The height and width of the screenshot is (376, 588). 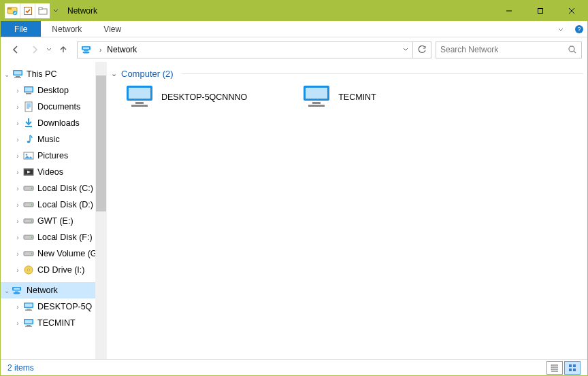 I want to click on scrollbar, so click(x=101, y=211).